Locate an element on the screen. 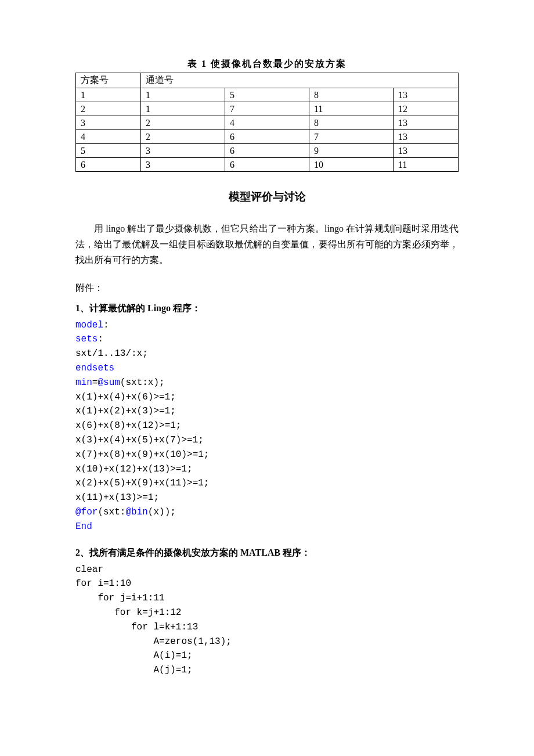 Image resolution: width=534 pixels, height=756 pixels. table-row: 324813 is located at coordinates (267, 123).